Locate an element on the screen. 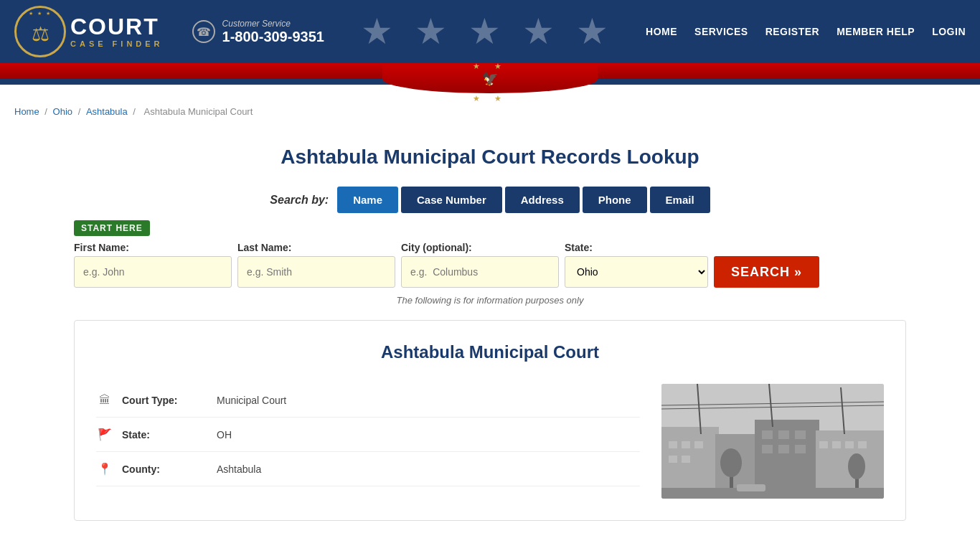 The image size is (980, 551). court-type-row: 🏛 Court Type: Municipal Court is located at coordinates (368, 400).